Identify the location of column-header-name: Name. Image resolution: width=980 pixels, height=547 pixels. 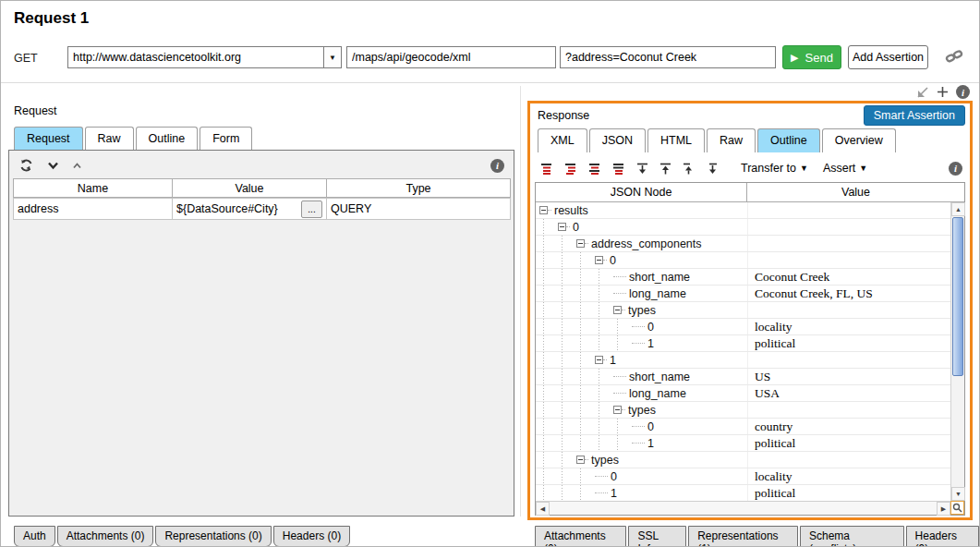
(92, 188).